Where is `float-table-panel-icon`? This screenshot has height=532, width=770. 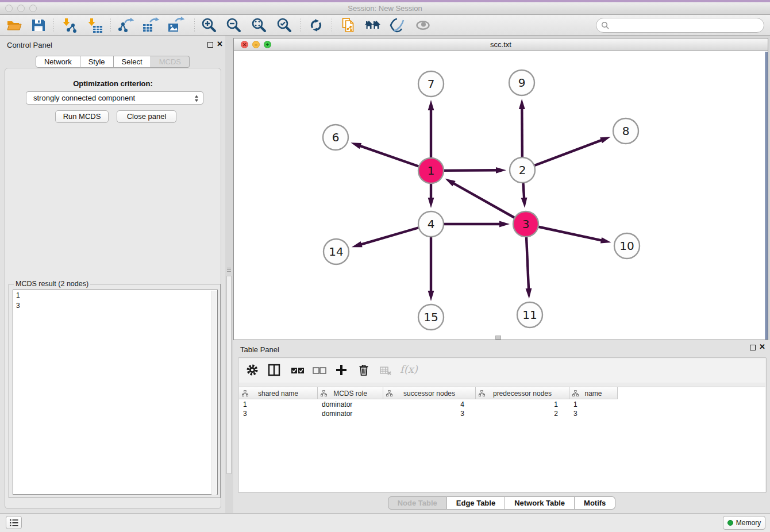 float-table-panel-icon is located at coordinates (753, 348).